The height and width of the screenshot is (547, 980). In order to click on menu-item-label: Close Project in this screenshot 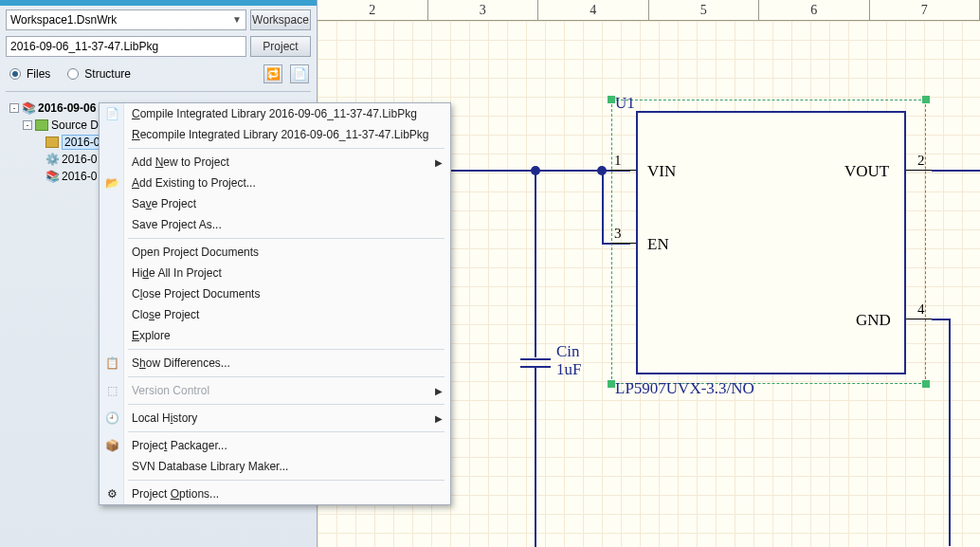, I will do `click(165, 315)`.